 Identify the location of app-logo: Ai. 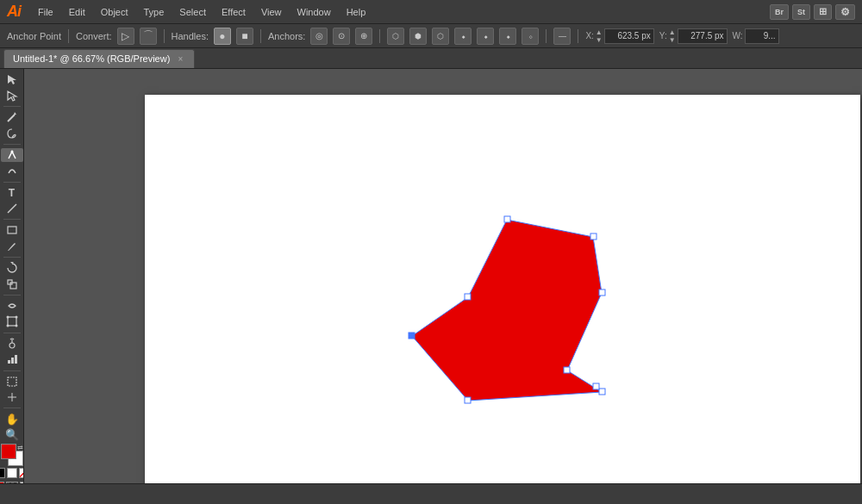
(14, 12).